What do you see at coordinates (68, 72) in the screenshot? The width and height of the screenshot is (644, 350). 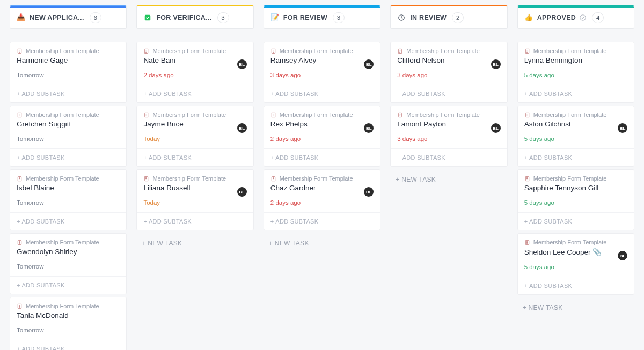 I see `task-card: Membership Form TemplateHarmonie GageTom…` at bounding box center [68, 72].